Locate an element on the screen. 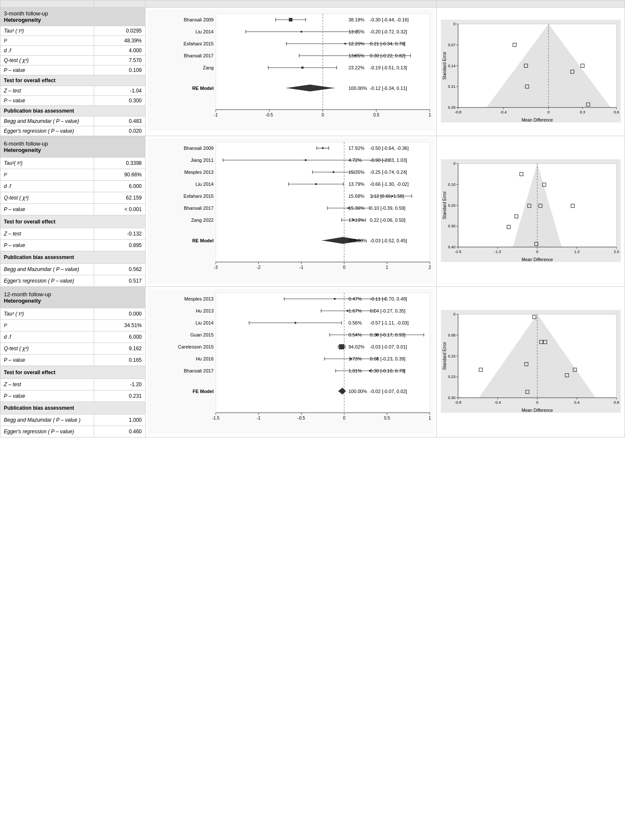  funnel-cell-12month: -0.8-0.400.40.800.080.150.230.30Mean Dif… is located at coordinates (531, 362).